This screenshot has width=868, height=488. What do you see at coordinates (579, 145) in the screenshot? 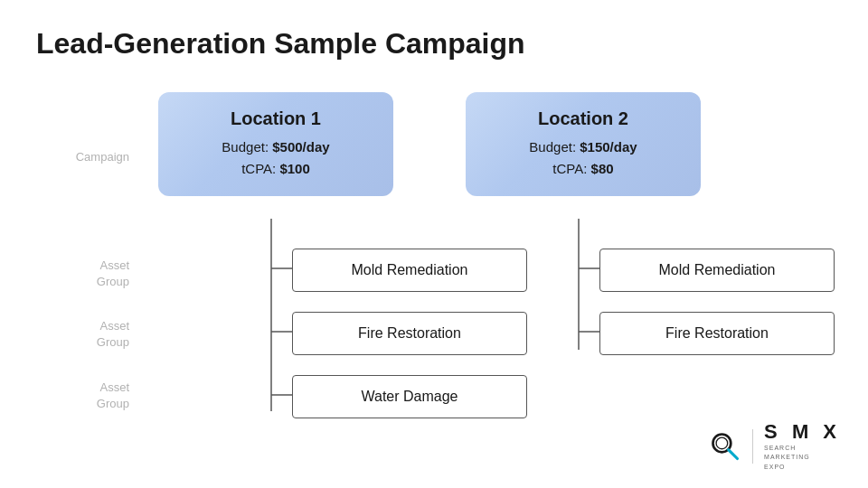
I see `location2-box: Location 2 Budget: $150/day tCPA: $80` at bounding box center [579, 145].